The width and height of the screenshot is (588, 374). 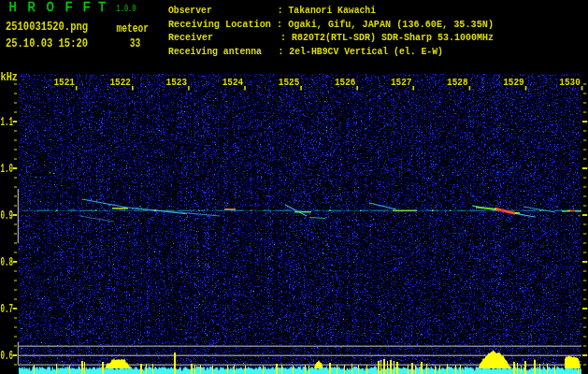 What do you see at coordinates (9, 78) in the screenshot?
I see `svg-text: kHz` at bounding box center [9, 78].